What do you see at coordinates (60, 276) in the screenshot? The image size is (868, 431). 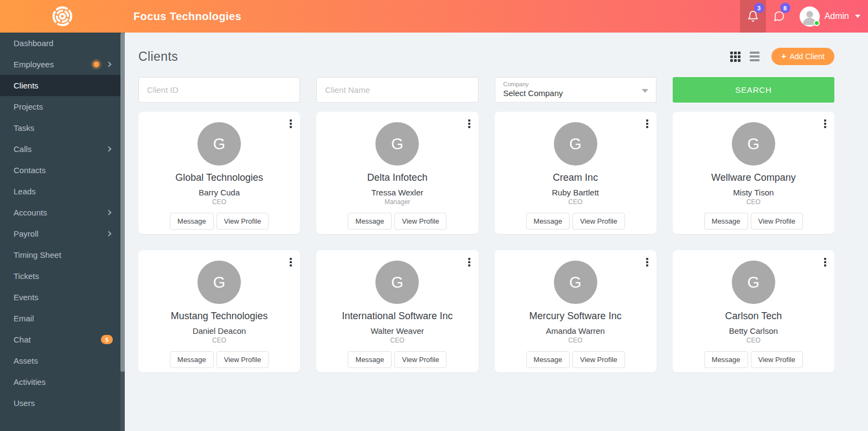 I see `sidebar-item-tickets: Tickets` at bounding box center [60, 276].